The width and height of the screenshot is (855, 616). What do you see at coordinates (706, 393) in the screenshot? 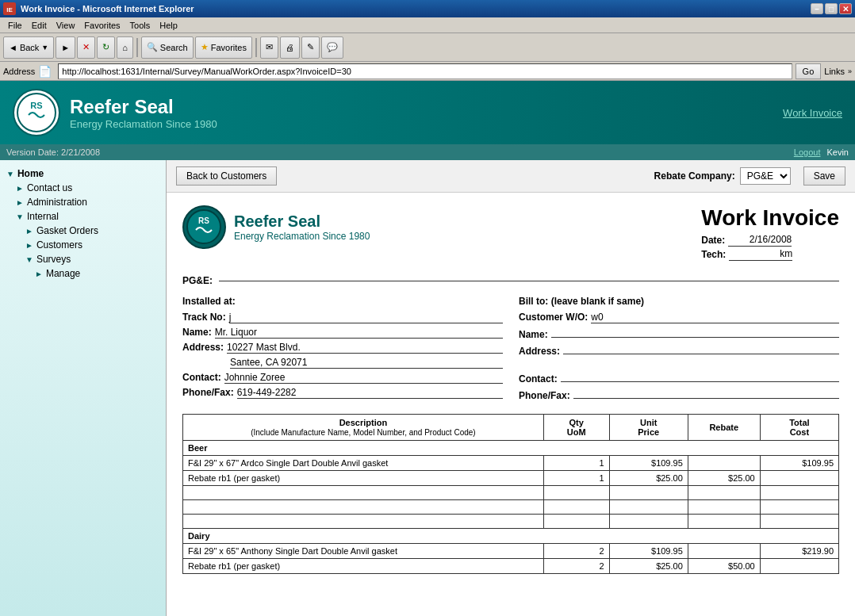
I see `bill-phone-value` at bounding box center [706, 393].